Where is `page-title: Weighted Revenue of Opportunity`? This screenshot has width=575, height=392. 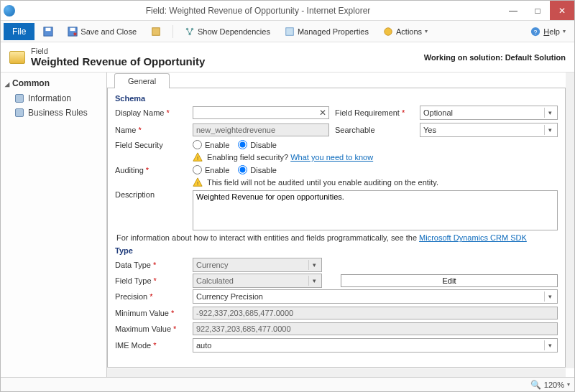 page-title: Weighted Revenue of Opportunity is located at coordinates (118, 62).